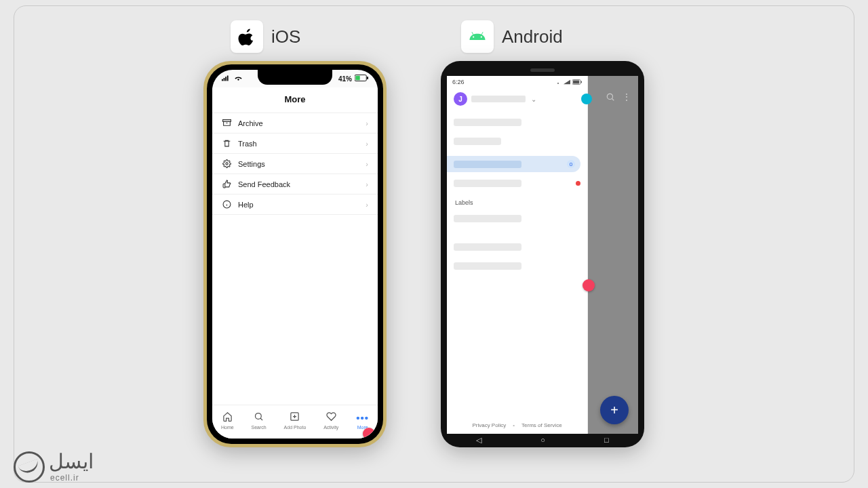 This screenshot has height=488, width=868. I want to click on info-icon, so click(226, 205).